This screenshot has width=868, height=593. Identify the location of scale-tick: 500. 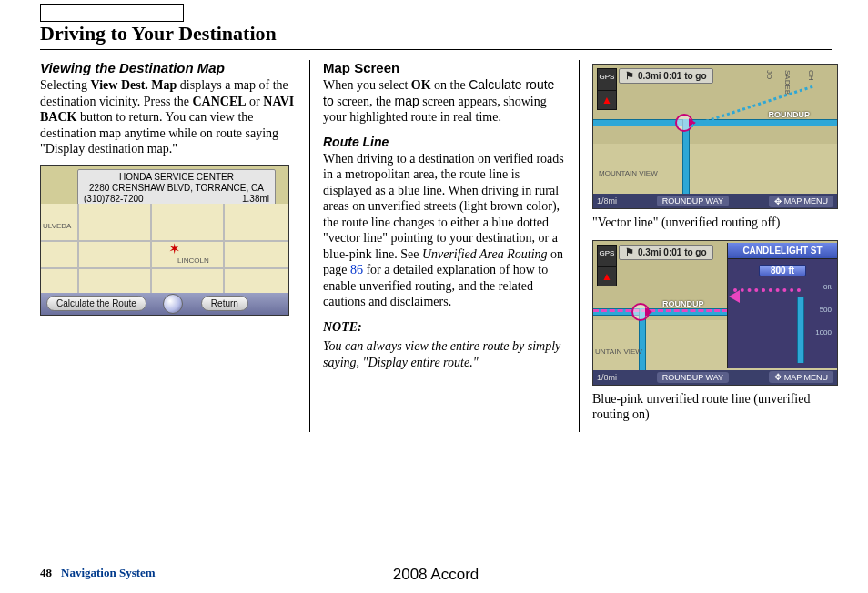
(818, 309).